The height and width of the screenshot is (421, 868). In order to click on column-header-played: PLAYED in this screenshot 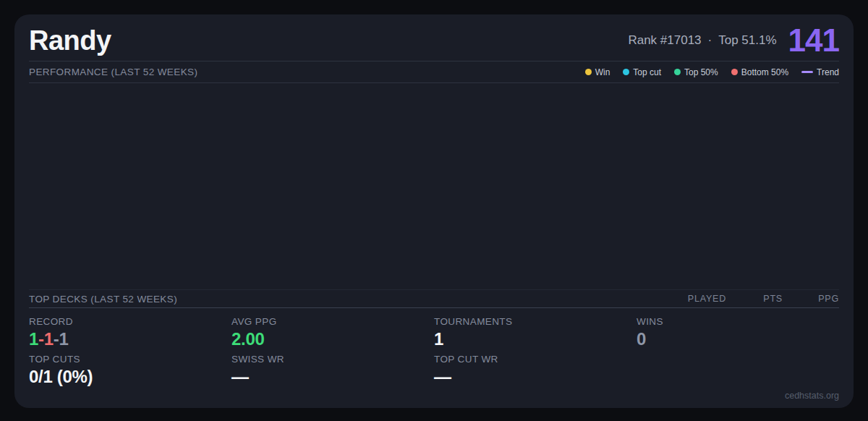, I will do `click(698, 299)`.